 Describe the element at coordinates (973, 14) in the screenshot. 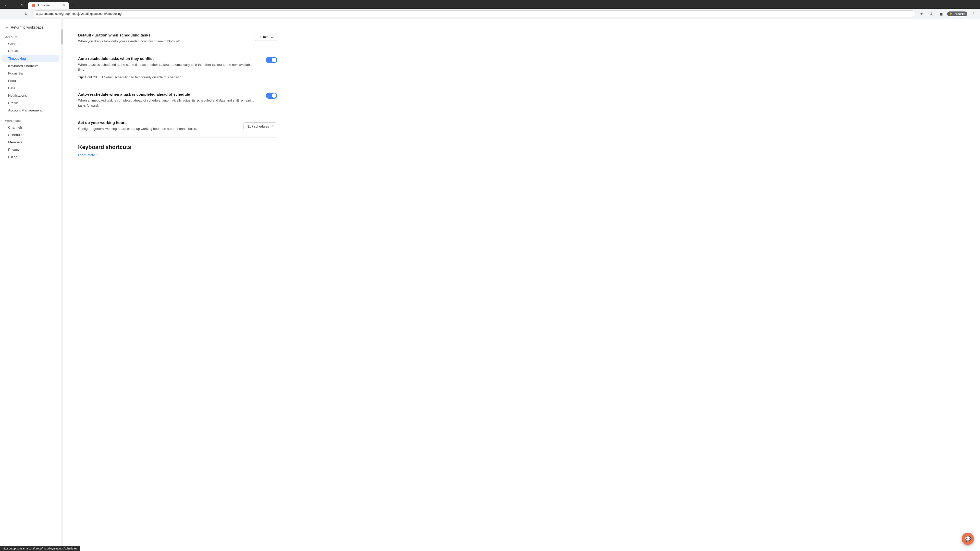

I see `menu-button: ⋮` at that location.